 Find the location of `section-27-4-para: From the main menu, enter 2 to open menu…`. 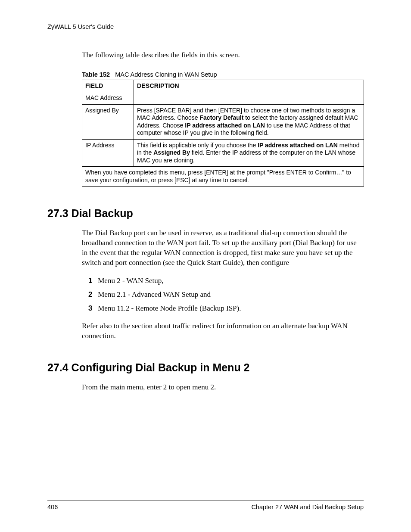

section-27-4-para: From the main menu, enter 2 to open menu… is located at coordinates (223, 388).